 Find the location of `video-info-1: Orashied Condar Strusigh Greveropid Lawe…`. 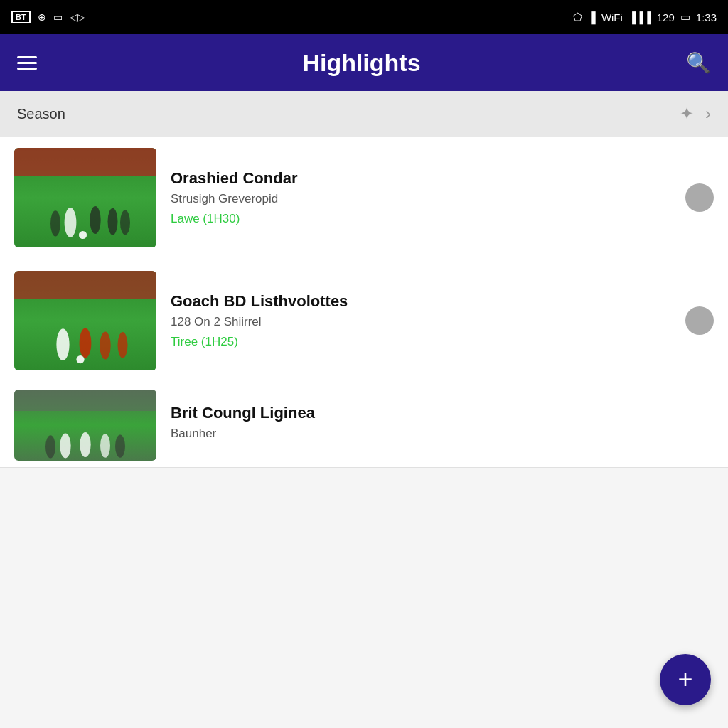

video-info-1: Orashied Condar Strusigh Greveropid Lawe… is located at coordinates (442, 198).